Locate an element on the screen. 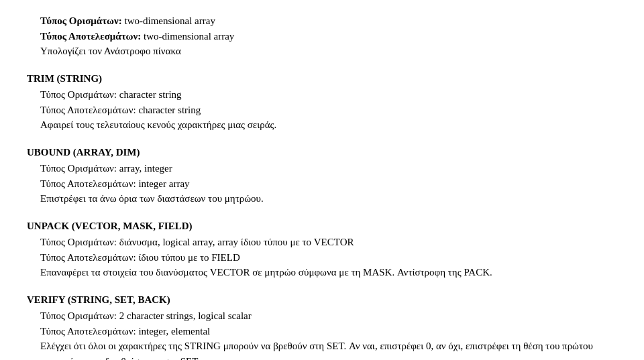 The height and width of the screenshot is (360, 644). verify-args-label: Τύπος Ορισμάτων: is located at coordinates (78, 316).